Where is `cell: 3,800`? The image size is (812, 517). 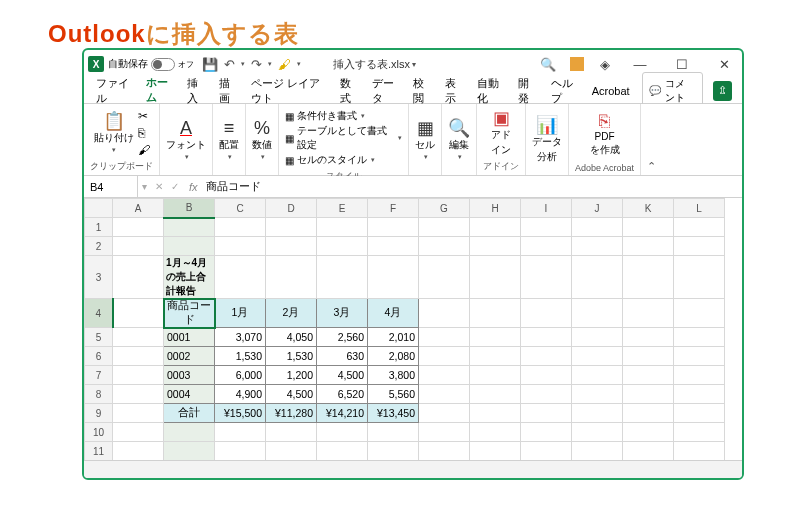 cell: 3,800 is located at coordinates (394, 376).